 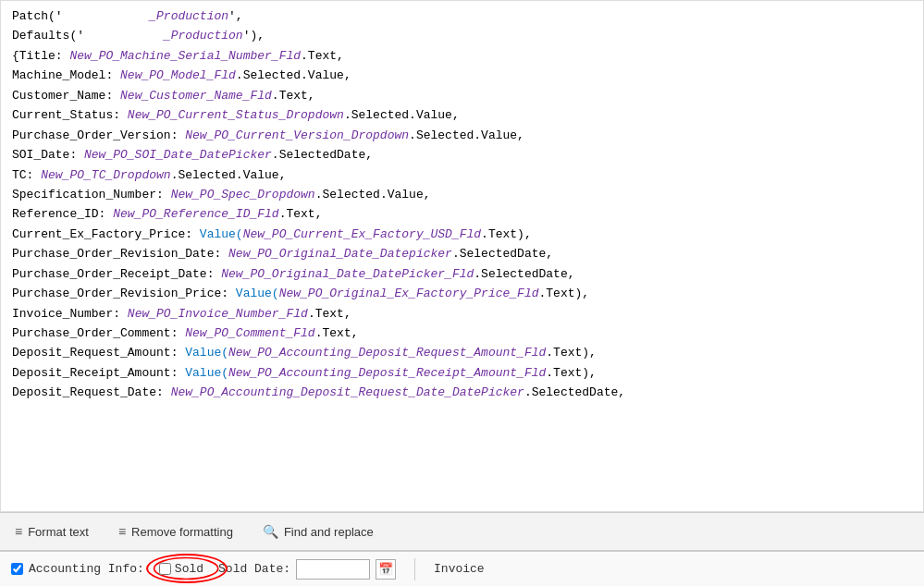 I want to click on format-text-icon: ≡, so click(x=18, y=531).